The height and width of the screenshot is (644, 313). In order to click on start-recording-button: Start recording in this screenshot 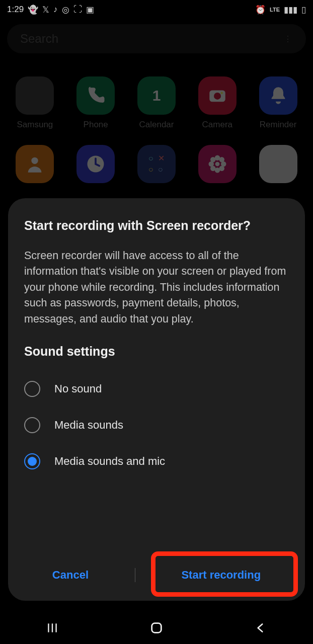, I will do `click(221, 575)`.